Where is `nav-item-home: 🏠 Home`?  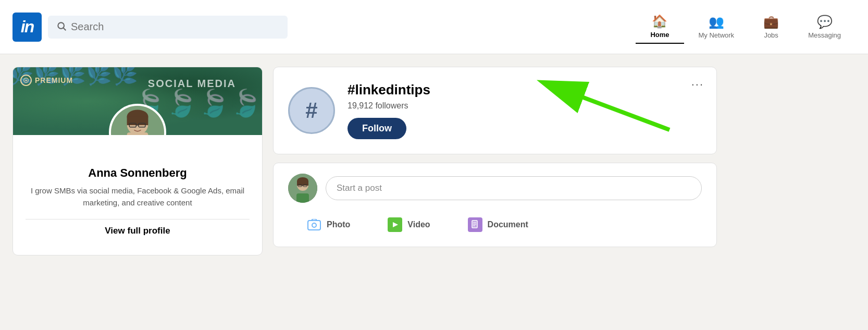
nav-item-home: 🏠 Home is located at coordinates (660, 27).